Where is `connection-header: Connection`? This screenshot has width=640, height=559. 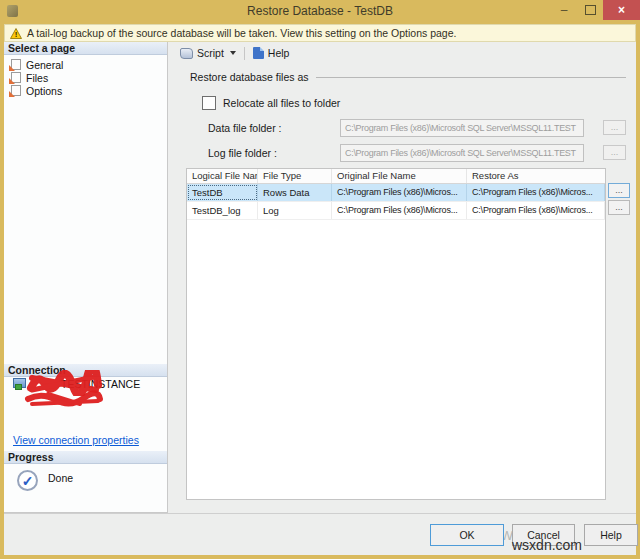 connection-header: Connection is located at coordinates (86, 370).